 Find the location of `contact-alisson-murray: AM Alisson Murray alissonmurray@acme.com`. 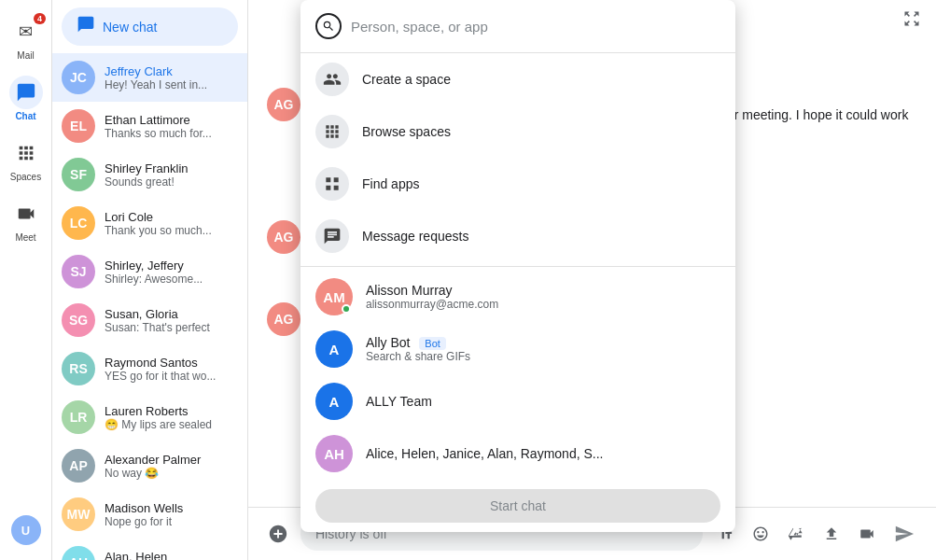

contact-alisson-murray: AM Alisson Murray alissonmurray@acme.com is located at coordinates (518, 297).